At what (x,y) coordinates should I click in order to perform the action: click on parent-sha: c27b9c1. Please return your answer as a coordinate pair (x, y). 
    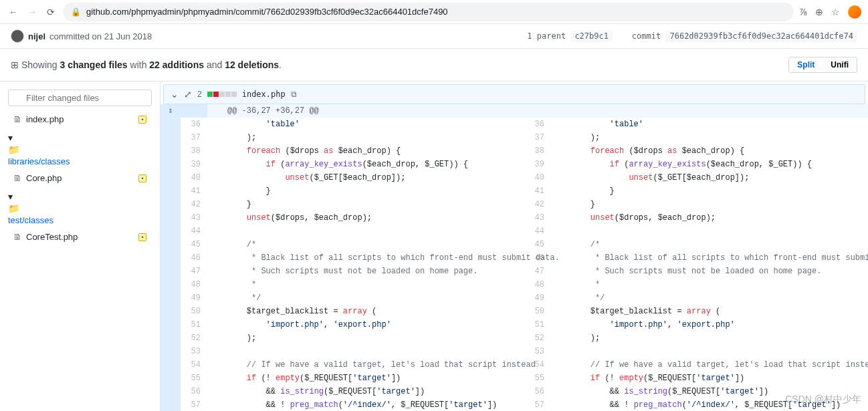
    Looking at the image, I should click on (591, 36).